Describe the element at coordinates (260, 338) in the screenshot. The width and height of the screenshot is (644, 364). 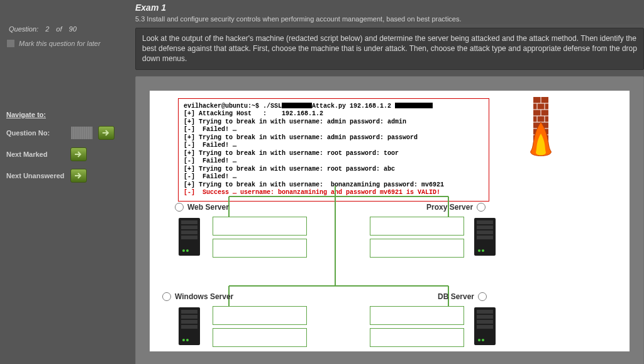
I see `windows-server-defense-dropdown` at that location.